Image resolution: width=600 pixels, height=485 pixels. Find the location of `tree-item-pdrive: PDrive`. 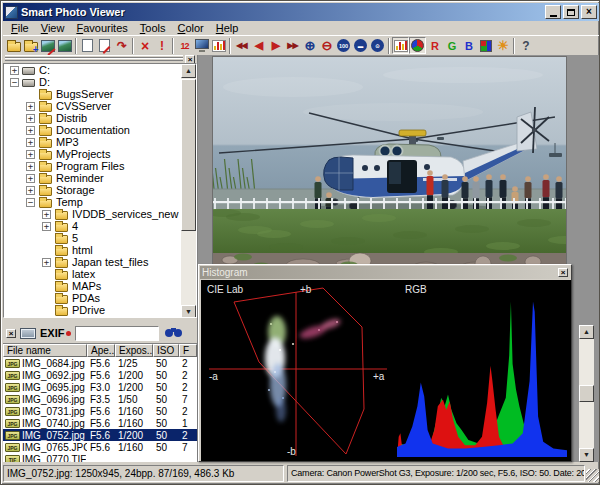

tree-item-pdrive: PDrive is located at coordinates (100, 310).